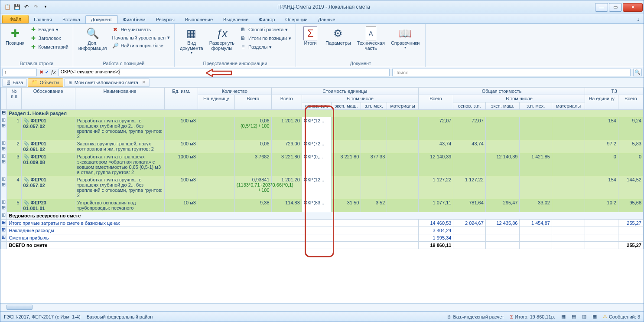 This screenshot has width=644, height=322. What do you see at coordinates (192, 41) in the screenshot?
I see `vid-dokumenta-button: ▦ Вид документа▾` at bounding box center [192, 41].